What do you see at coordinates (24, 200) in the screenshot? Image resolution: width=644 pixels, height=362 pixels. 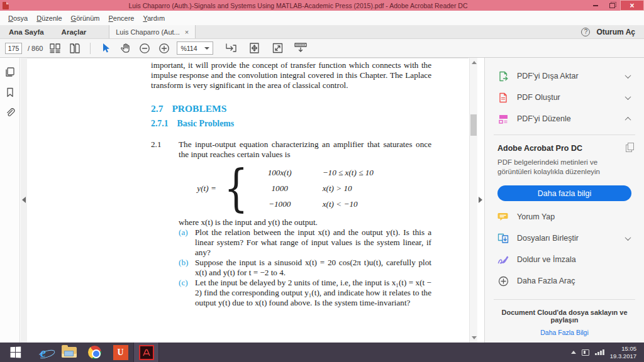 I see `collapse-left-panel-icon` at bounding box center [24, 200].